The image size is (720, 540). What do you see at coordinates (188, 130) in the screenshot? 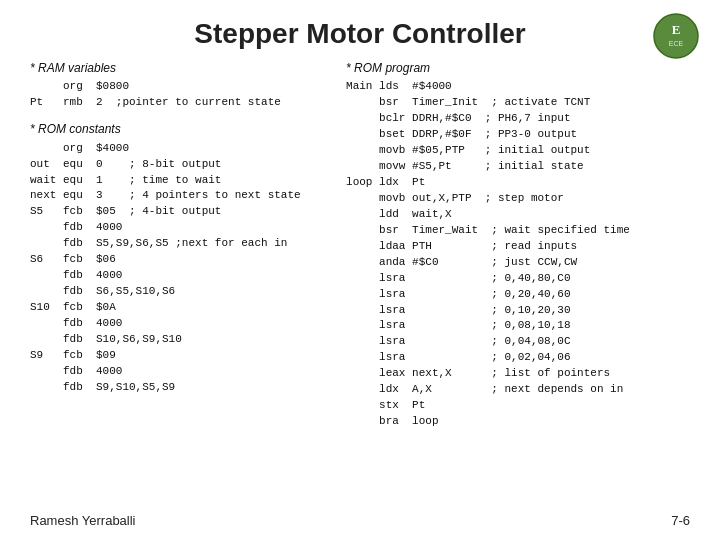
I see `rom-const-section-title: * ROM constants` at bounding box center [188, 130].